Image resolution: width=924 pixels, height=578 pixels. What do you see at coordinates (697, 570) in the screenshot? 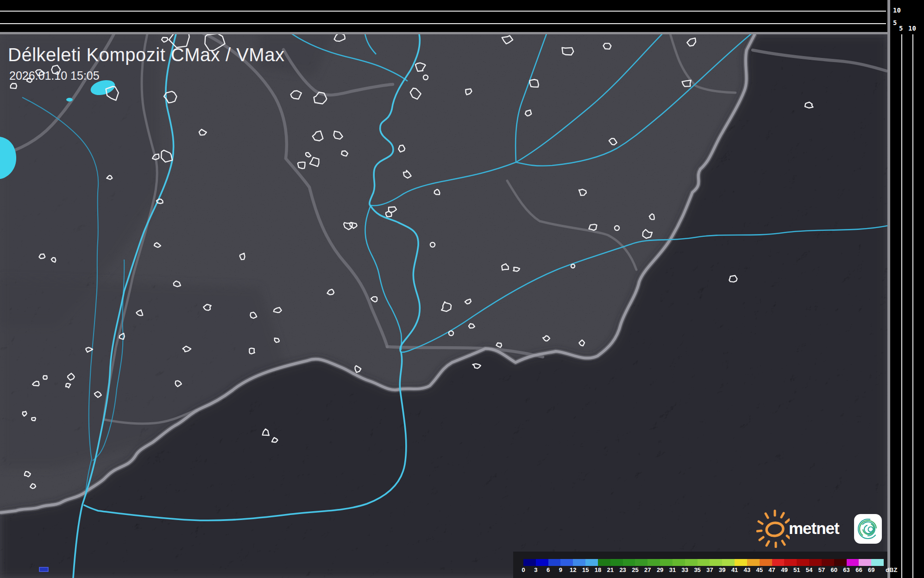
I see `legend-tick-label: 35` at bounding box center [697, 570].